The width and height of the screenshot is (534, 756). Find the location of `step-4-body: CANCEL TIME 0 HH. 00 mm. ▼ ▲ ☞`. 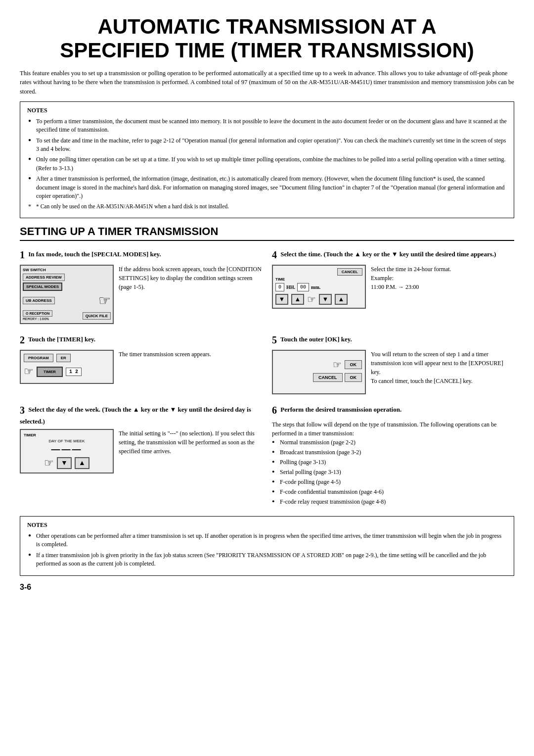

step-4-body: CANCEL TIME 0 HH. 00 mm. ▼ ▲ ☞ is located at coordinates (393, 287).